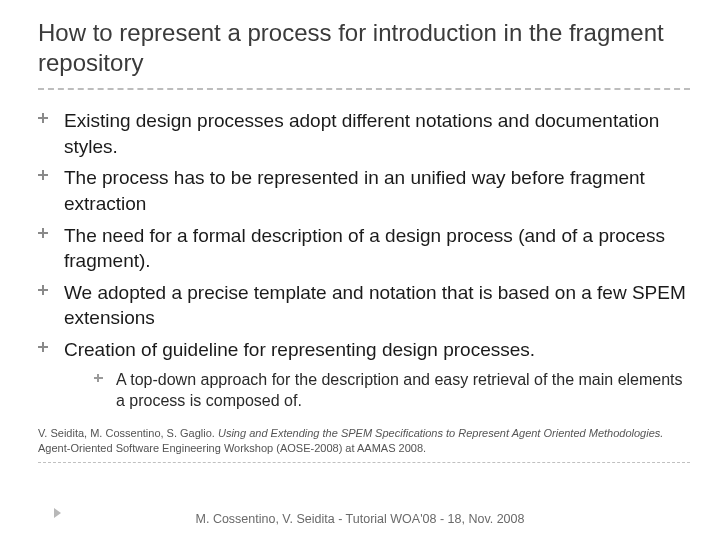  Describe the element at coordinates (364, 54) in the screenshot. I see `slide-title: How to represent a process for introduct…` at that location.